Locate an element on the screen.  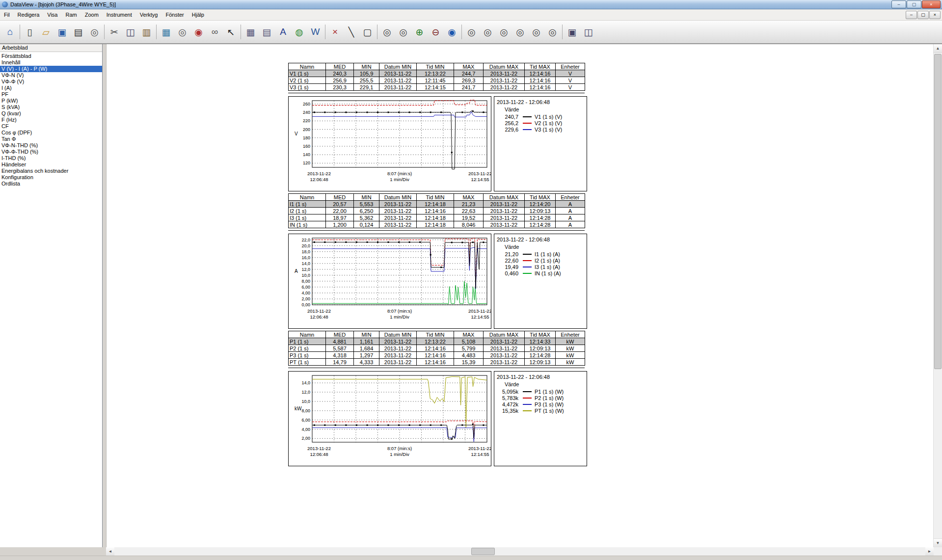
select-arrow-button: ↖ is located at coordinates (231, 32).